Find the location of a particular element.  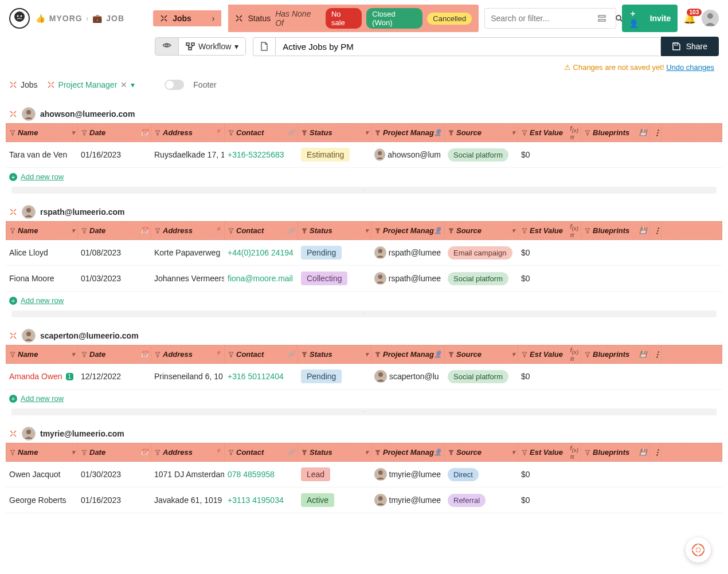

cell-address: 1071 DJ Amsterdam is located at coordinates (187, 474).